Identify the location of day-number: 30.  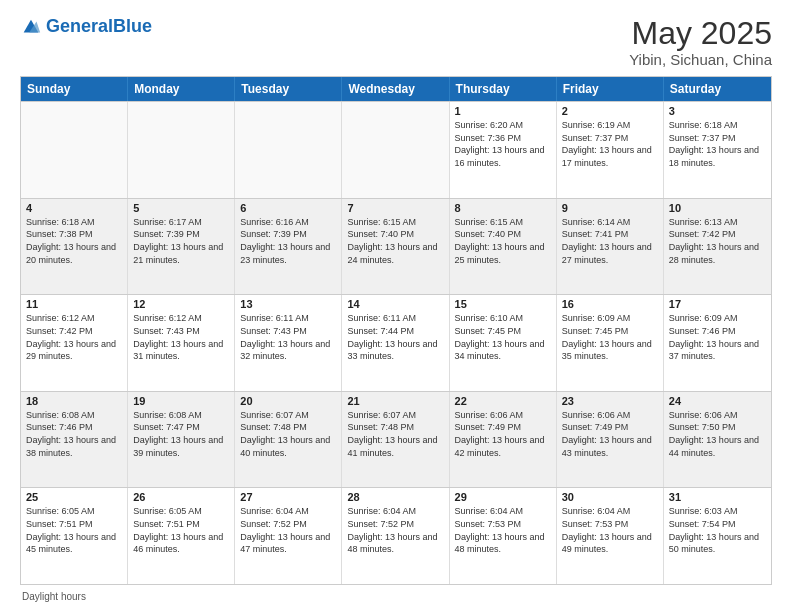
(610, 497).